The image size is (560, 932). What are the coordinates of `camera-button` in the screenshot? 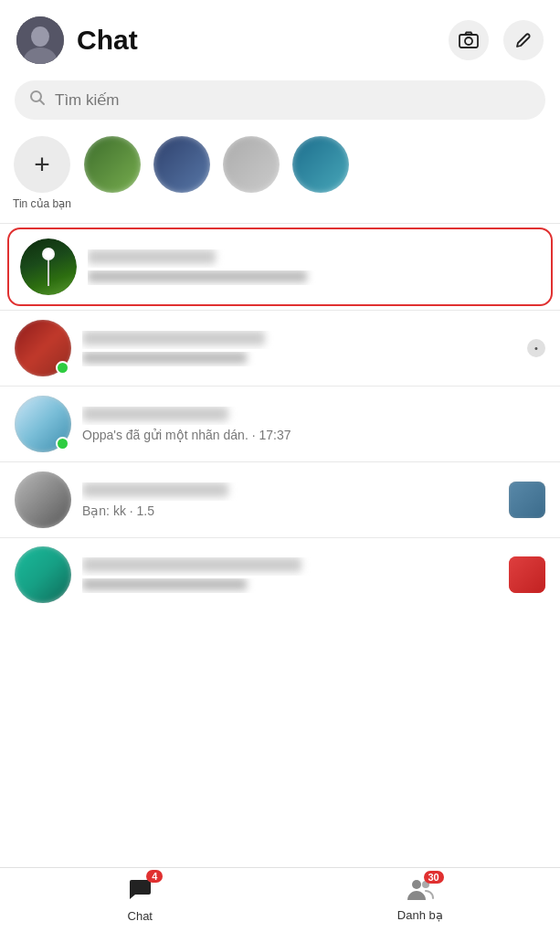 It's located at (469, 40).